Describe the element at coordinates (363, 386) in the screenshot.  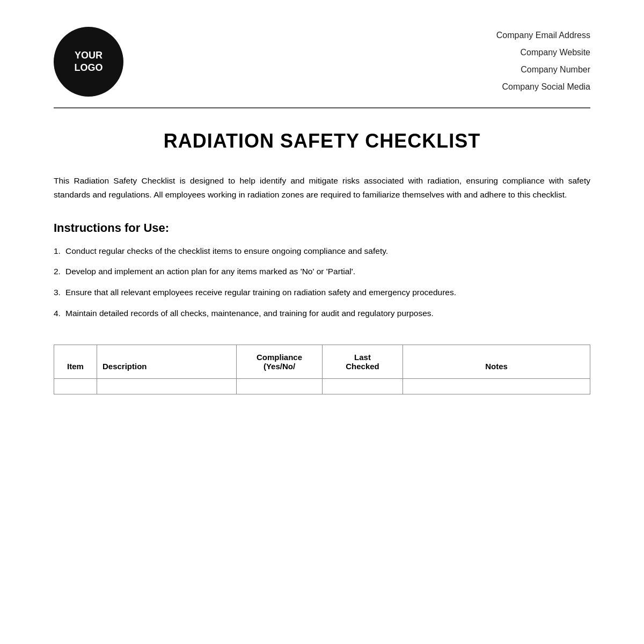
I see `table-cell-last` at that location.